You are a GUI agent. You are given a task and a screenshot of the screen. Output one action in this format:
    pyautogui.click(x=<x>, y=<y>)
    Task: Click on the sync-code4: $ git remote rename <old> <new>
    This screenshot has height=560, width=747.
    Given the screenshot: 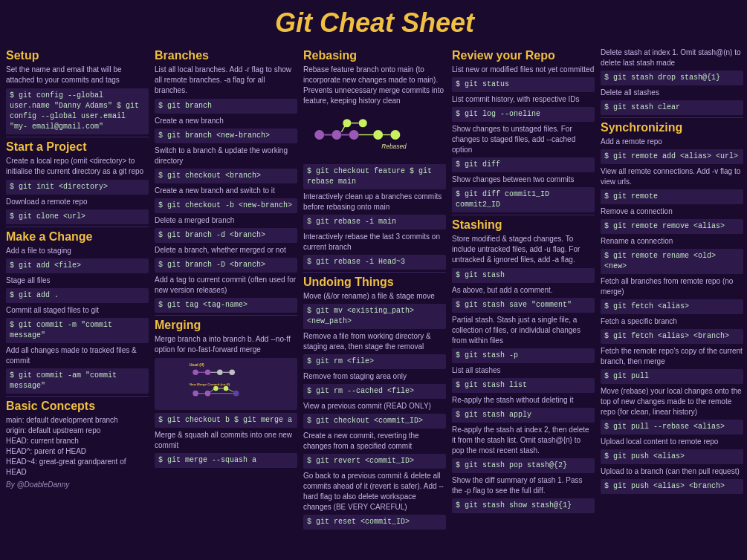 What is the action you would take?
    pyautogui.click(x=672, y=261)
    